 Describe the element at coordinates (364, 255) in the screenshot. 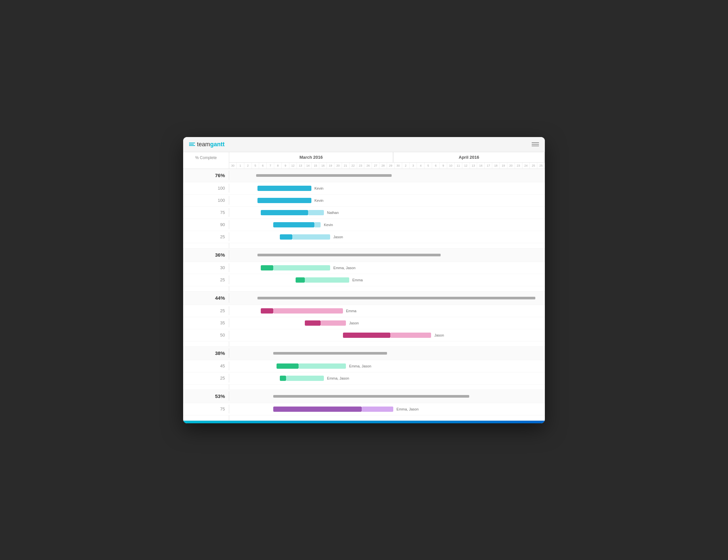

I see `group-row: 36%` at that location.